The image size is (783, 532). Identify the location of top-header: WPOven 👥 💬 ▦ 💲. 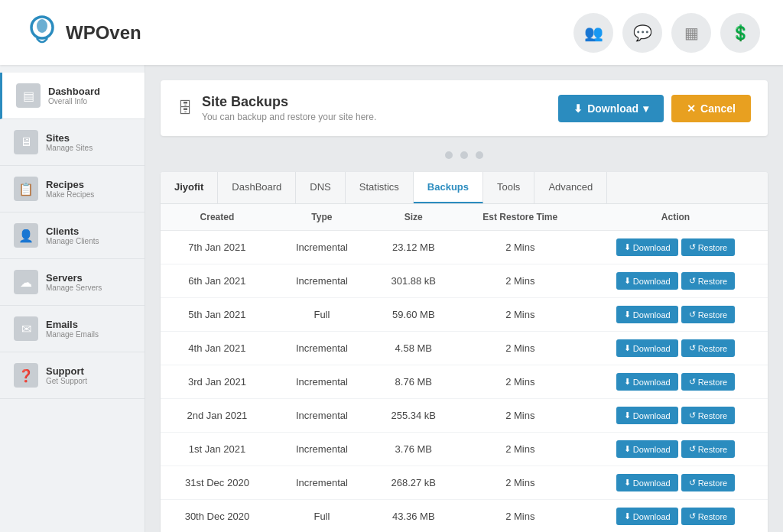
(392, 32).